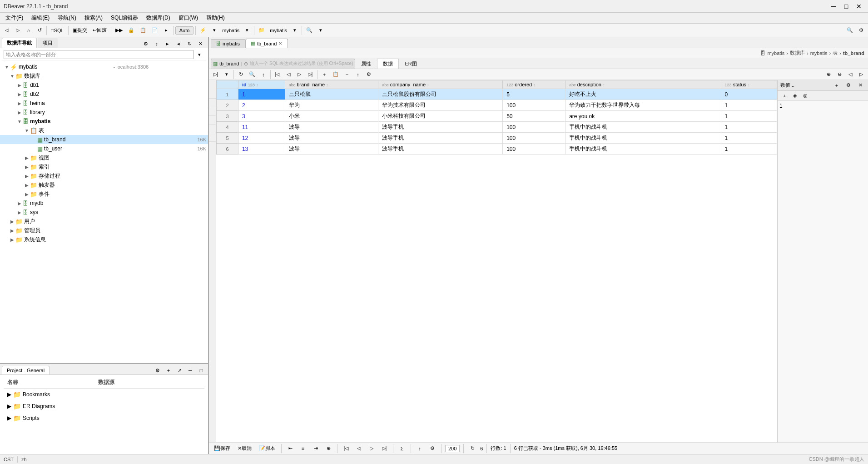 Image resolution: width=868 pixels, height=464 pixels. I want to click on connection-dropdown-2: ▾, so click(295, 30).